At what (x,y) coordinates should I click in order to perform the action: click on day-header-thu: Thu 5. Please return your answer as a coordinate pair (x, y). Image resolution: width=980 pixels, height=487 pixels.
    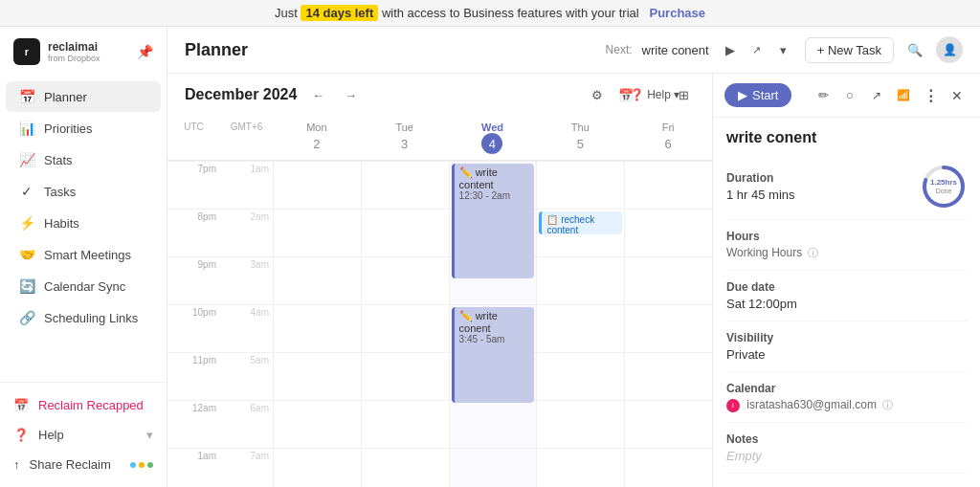
    Looking at the image, I should click on (580, 138).